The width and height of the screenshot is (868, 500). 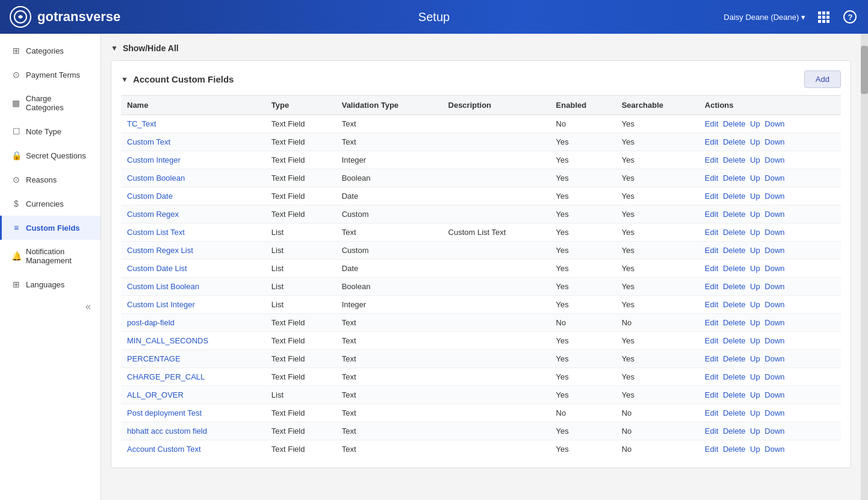 What do you see at coordinates (150, 196) in the screenshot?
I see `field-name-link: Custom Date` at bounding box center [150, 196].